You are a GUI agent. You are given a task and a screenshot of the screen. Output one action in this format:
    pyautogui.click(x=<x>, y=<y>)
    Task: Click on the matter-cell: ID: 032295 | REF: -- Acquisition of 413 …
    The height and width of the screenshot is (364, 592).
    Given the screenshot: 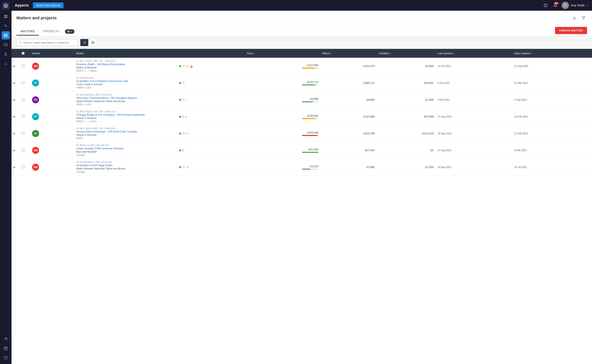 What is the action you would take?
    pyautogui.click(x=126, y=83)
    